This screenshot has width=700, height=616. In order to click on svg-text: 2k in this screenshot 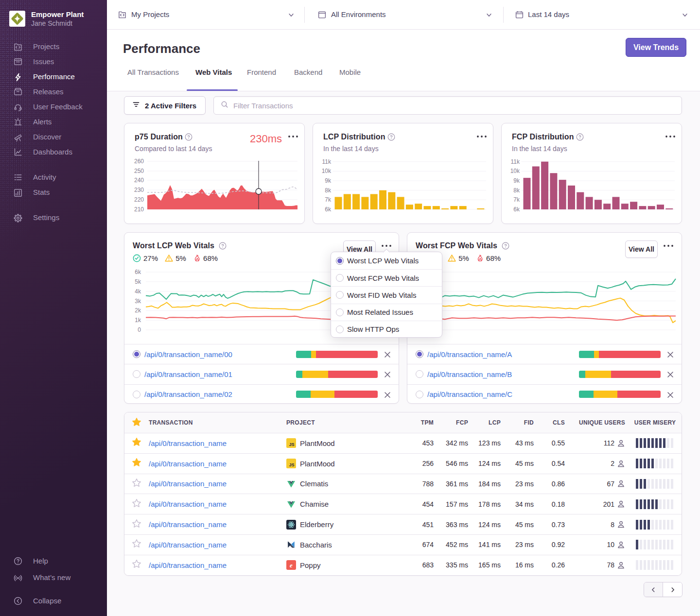, I will do `click(138, 310)`.